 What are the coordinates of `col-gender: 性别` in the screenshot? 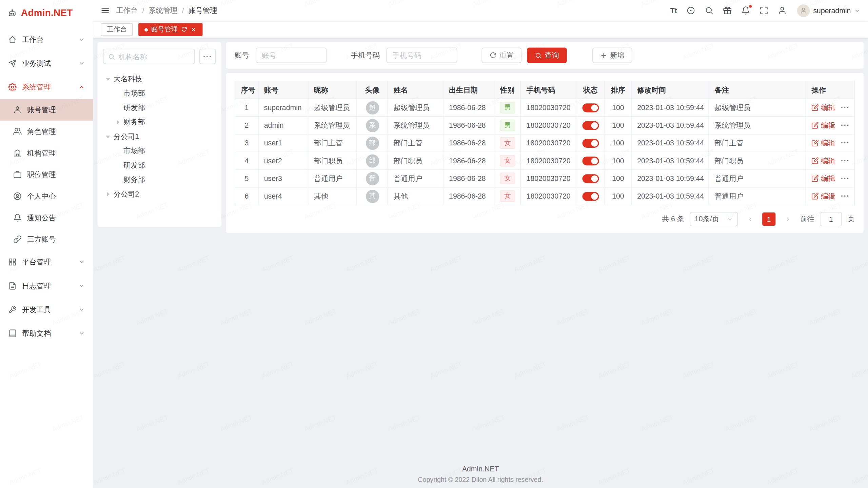 It's located at (507, 90).